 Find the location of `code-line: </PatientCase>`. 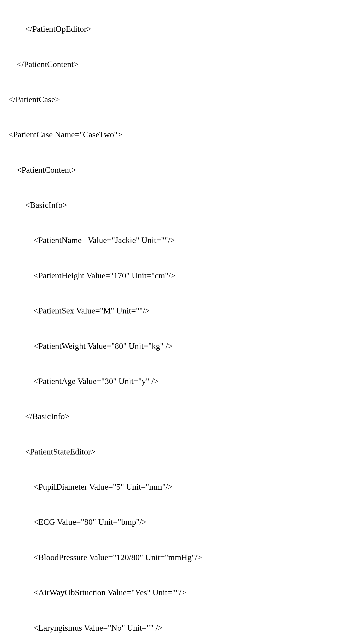

code-line: </PatientCase> is located at coordinates (180, 100).